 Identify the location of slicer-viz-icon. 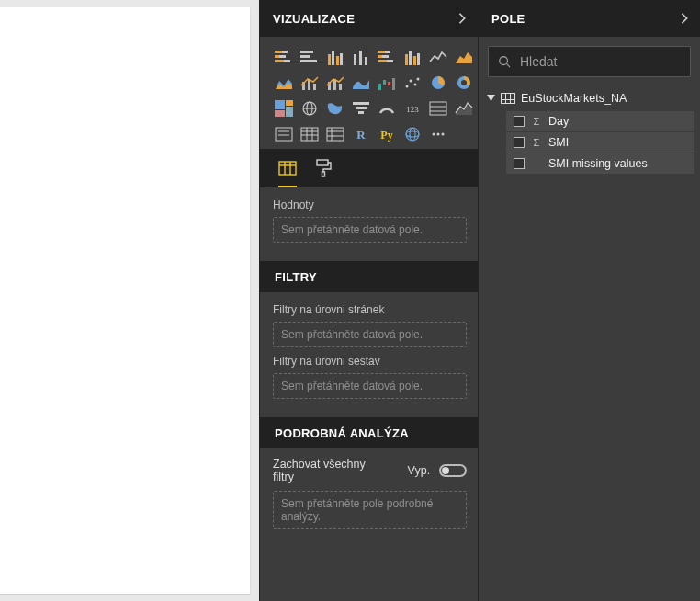
(284, 134).